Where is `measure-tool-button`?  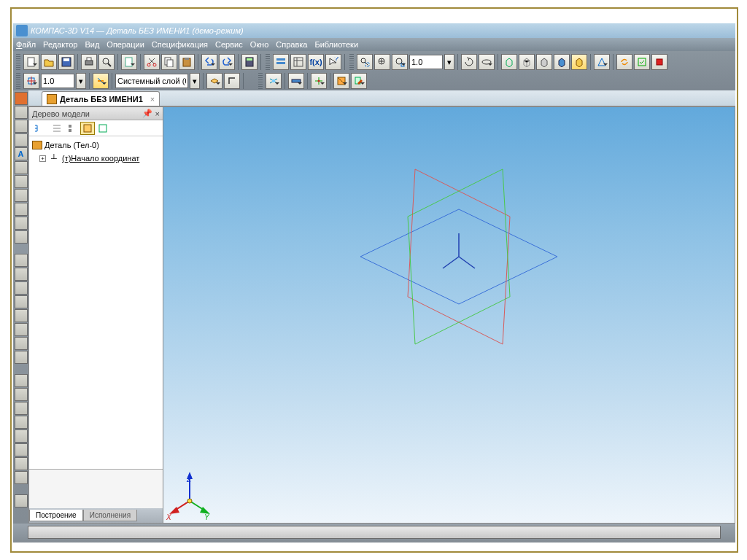 measure-tool-button is located at coordinates (21, 182).